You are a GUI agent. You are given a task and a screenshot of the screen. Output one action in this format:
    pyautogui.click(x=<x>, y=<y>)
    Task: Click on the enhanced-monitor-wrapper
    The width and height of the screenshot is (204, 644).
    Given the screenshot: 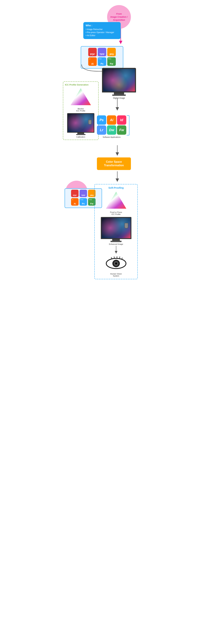 What is the action you would take?
    pyautogui.click(x=116, y=230)
    